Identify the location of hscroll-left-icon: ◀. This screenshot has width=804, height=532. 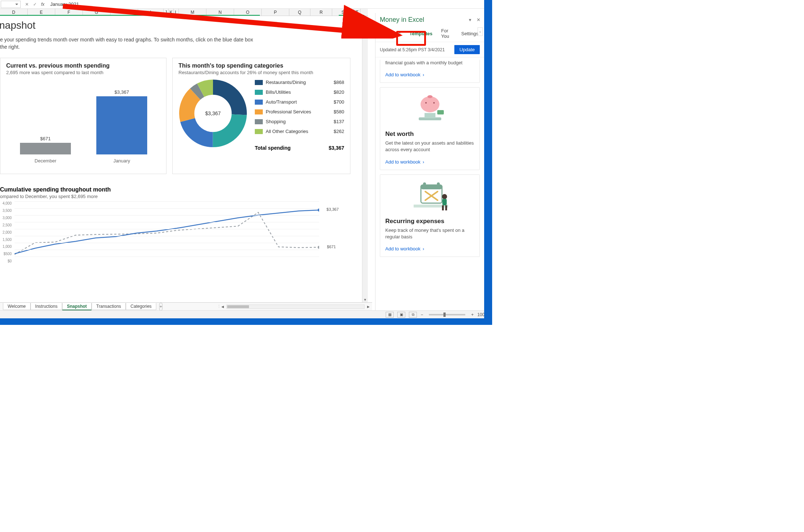
(222, 307).